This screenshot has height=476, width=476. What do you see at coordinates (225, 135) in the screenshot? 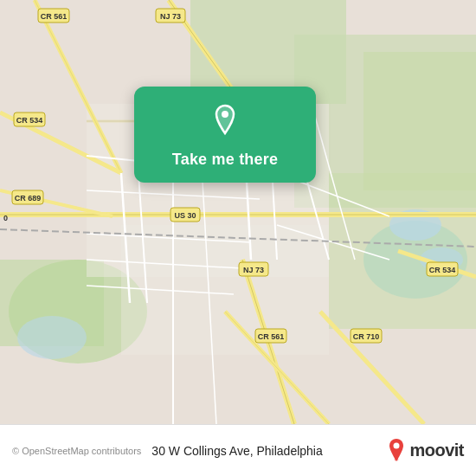
I see `popup-card: Take me there` at bounding box center [225, 135].